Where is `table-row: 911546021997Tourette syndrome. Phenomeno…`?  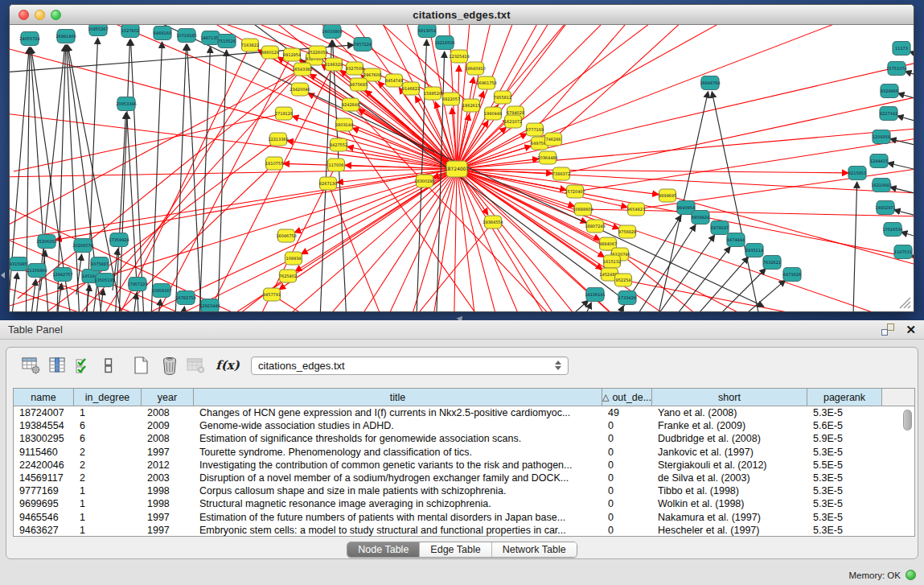
table-row: 911546021997Tourette syndrome. Phenomeno… is located at coordinates (464, 452).